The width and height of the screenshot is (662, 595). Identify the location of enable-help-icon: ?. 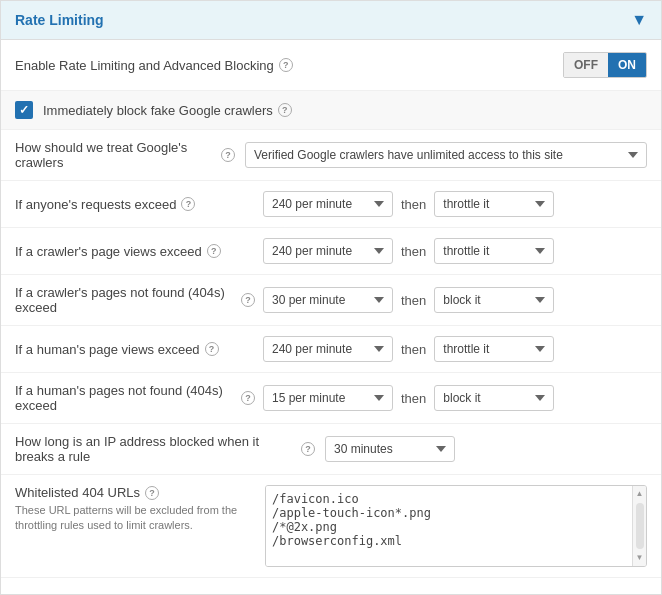
(286, 65).